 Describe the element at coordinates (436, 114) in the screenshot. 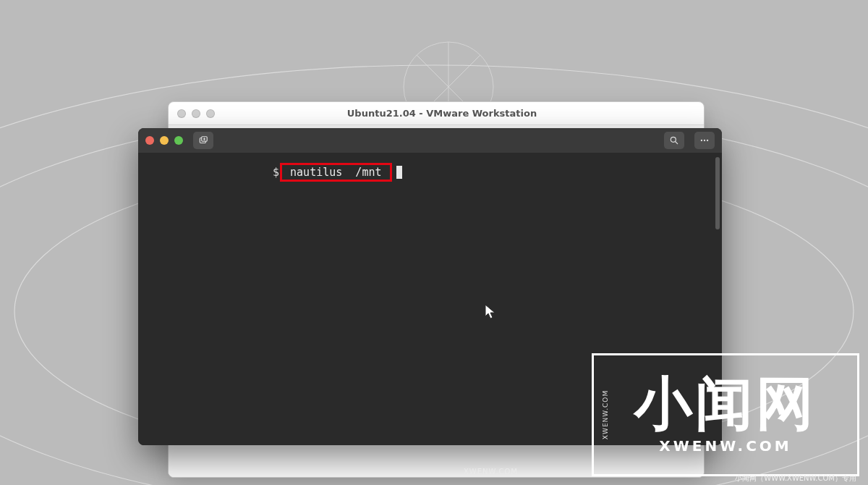

I see `vmware-titlebar: Ubuntu21.04 - VMware Workstation` at that location.